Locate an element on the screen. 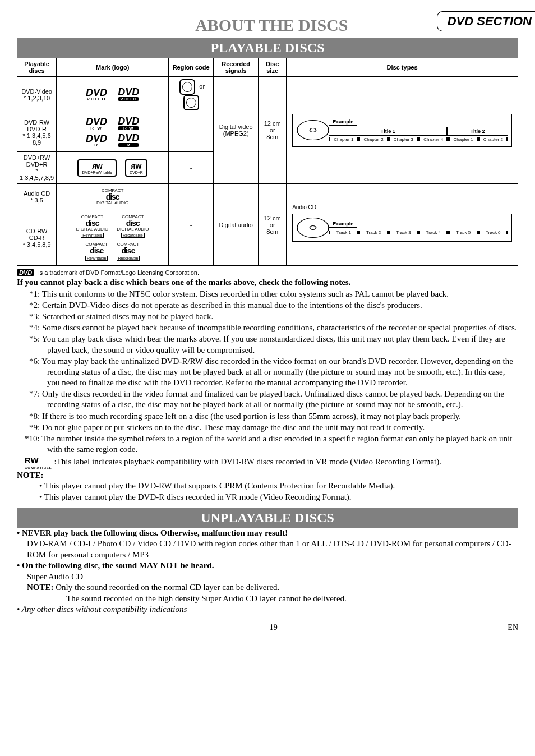 This screenshot has height=756, width=535. cd-structure-diagram: Example Track 1 Track 2 Track 3 Track 4 … is located at coordinates (402, 228).